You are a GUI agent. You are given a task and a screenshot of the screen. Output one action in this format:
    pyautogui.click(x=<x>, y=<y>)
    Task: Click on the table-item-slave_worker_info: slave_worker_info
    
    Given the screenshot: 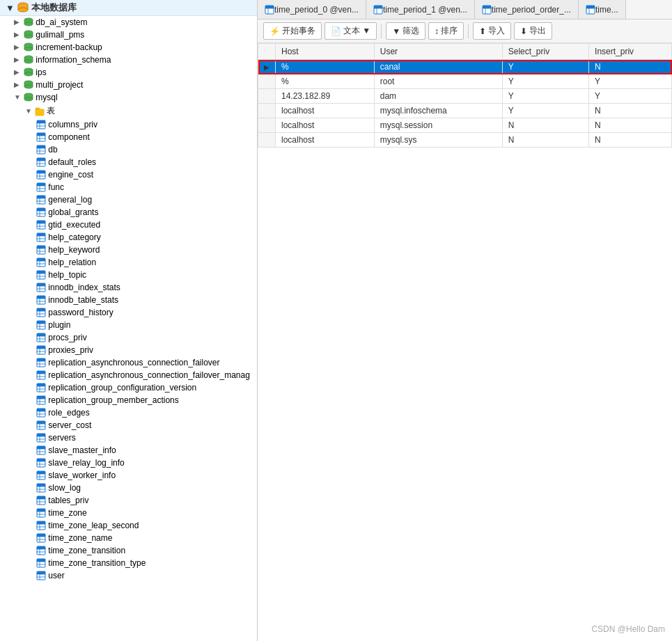 What is the action you would take?
    pyautogui.click(x=128, y=475)
    